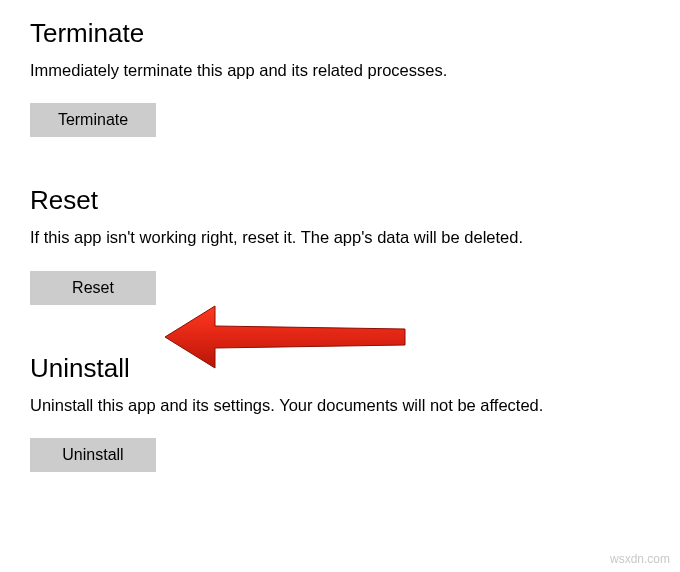 The image size is (680, 572). What do you see at coordinates (93, 120) in the screenshot?
I see `terminate-button: Terminate` at bounding box center [93, 120].